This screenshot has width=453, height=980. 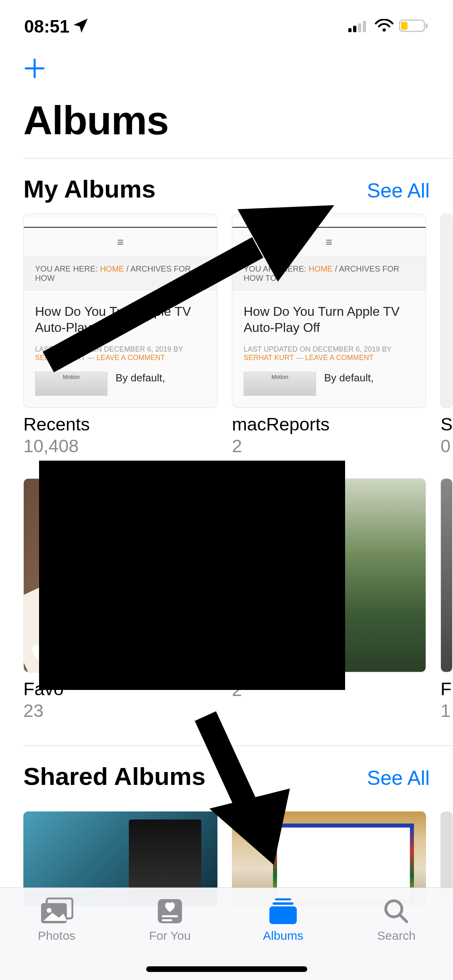 I want to click on cellular-icon, so click(x=359, y=27).